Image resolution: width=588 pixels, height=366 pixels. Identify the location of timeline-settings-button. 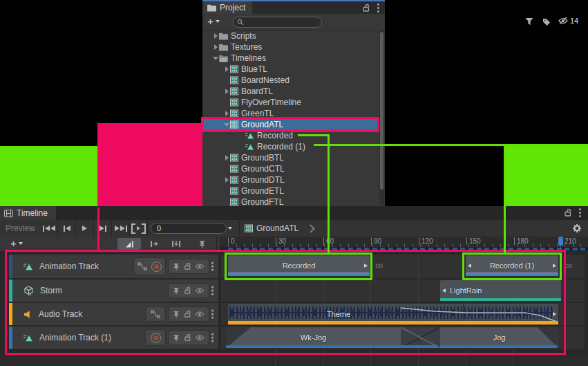
(577, 228).